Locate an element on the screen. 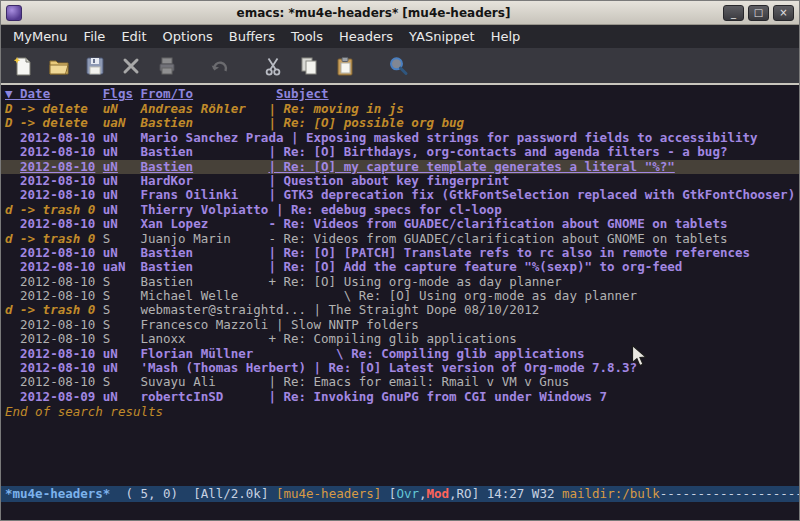 Image resolution: width=800 pixels, height=521 pixels. menu-headers: Headers is located at coordinates (366, 36).